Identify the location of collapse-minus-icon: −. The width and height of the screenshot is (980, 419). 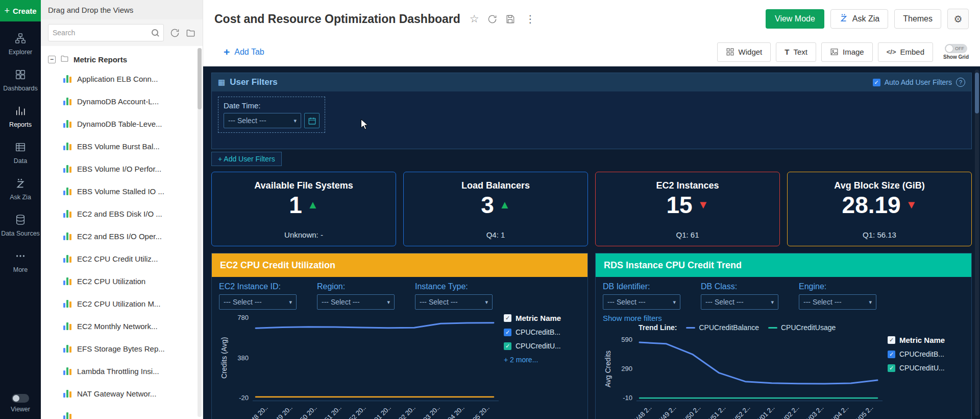
(52, 59).